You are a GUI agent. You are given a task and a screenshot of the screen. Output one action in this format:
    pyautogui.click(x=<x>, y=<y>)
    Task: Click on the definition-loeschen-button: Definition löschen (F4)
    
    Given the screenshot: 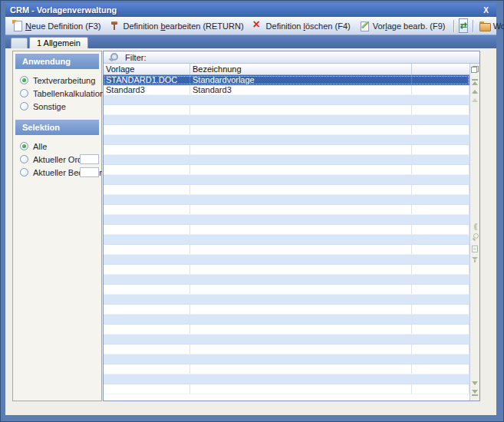 What is the action you would take?
    pyautogui.click(x=302, y=26)
    